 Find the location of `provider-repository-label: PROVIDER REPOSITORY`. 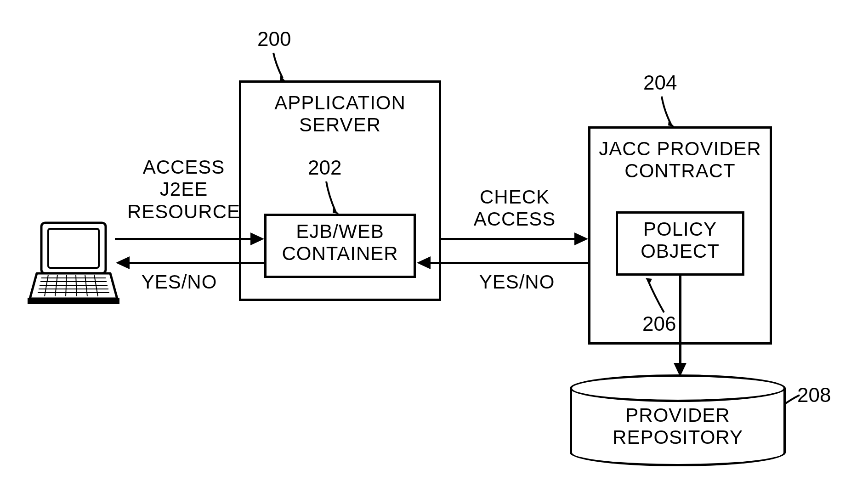

provider-repository-label: PROVIDER REPOSITORY is located at coordinates (678, 426).